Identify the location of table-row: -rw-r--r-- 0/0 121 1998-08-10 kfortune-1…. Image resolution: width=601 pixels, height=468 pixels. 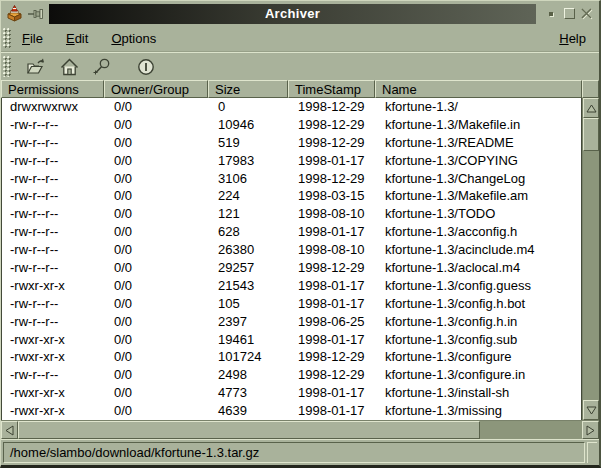
(292, 214).